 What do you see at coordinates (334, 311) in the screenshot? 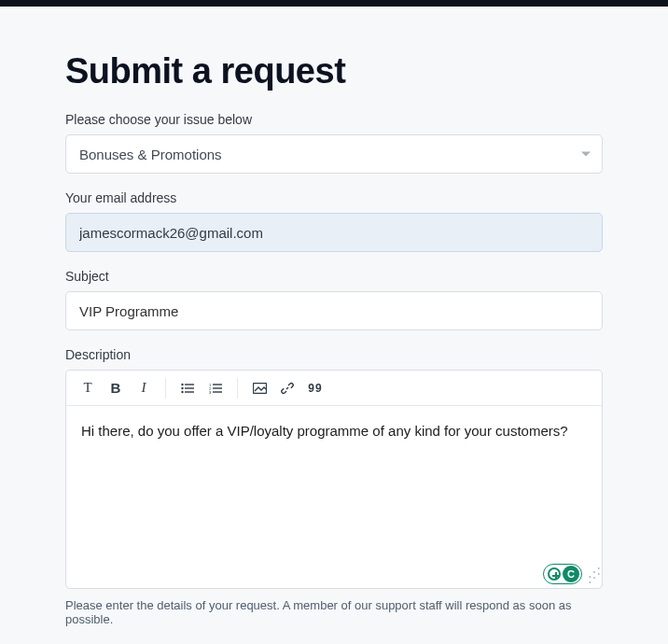
I see `subject-field` at bounding box center [334, 311].